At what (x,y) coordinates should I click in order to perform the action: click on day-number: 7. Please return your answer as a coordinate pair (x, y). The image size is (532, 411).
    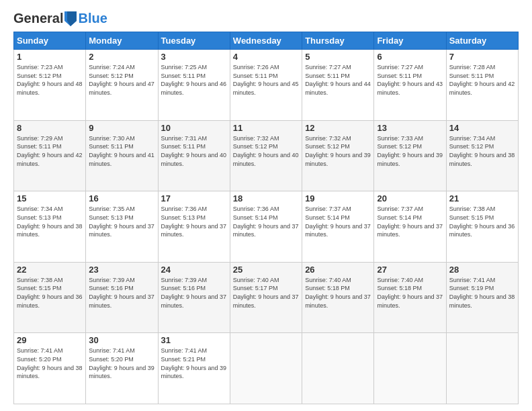
    Looking at the image, I should click on (482, 56).